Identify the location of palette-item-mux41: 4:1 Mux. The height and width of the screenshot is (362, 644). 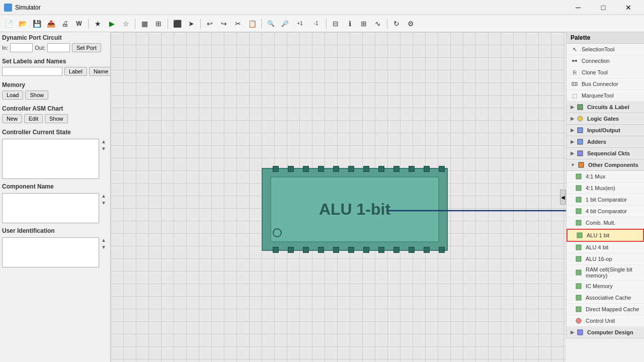
(605, 177).